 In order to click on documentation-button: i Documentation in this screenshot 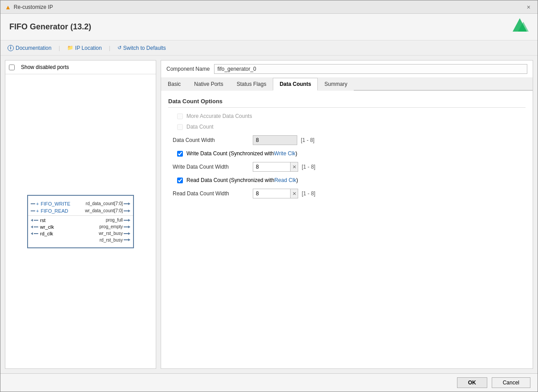, I will do `click(29, 48)`.